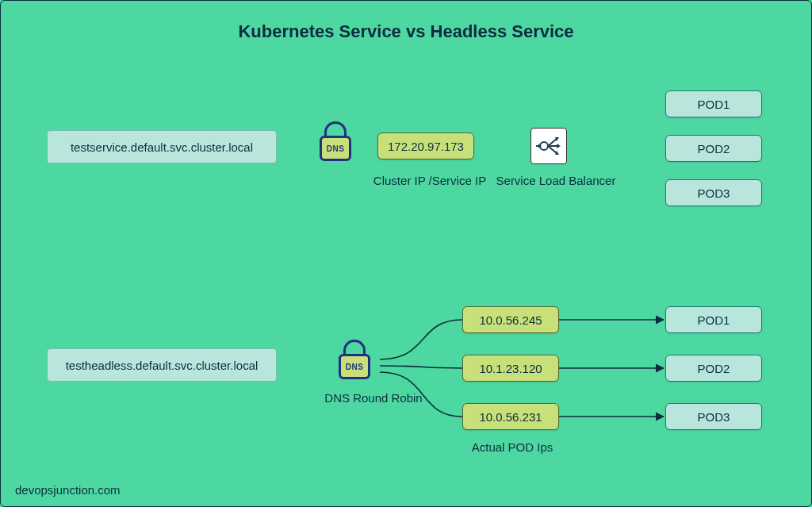  Describe the element at coordinates (68, 490) in the screenshot. I see `attribution: devopsjunction.com` at that location.